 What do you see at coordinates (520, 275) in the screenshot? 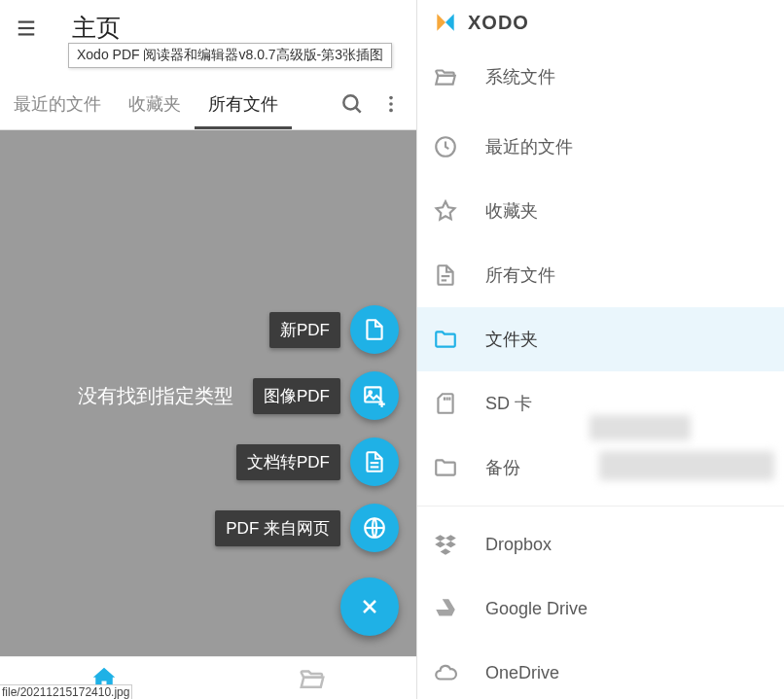
I see `nav-label: 所有文件` at bounding box center [520, 275].